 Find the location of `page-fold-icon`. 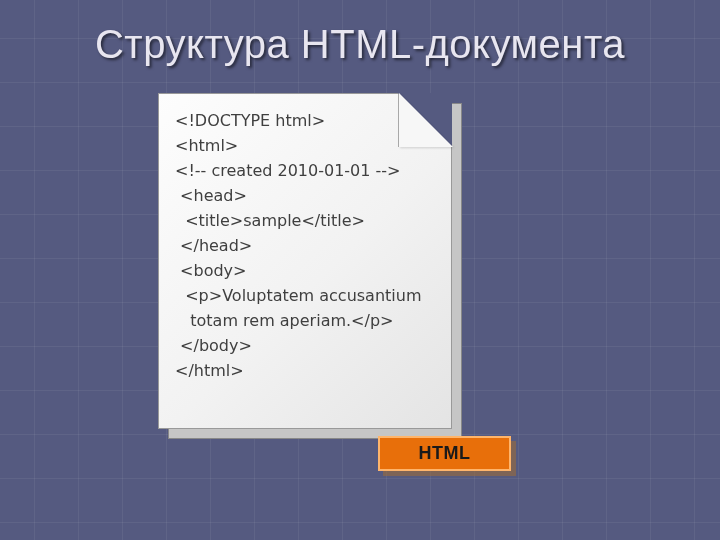

page-fold-icon is located at coordinates (425, 120).